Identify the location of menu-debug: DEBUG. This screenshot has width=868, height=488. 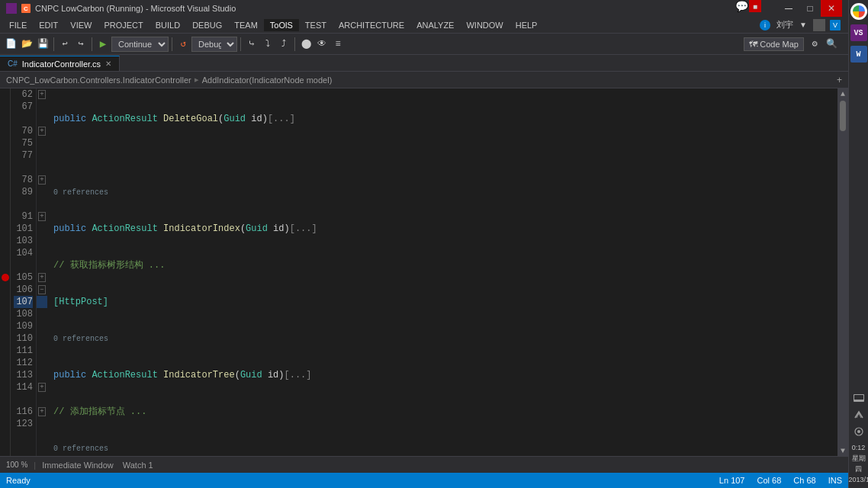
(207, 25).